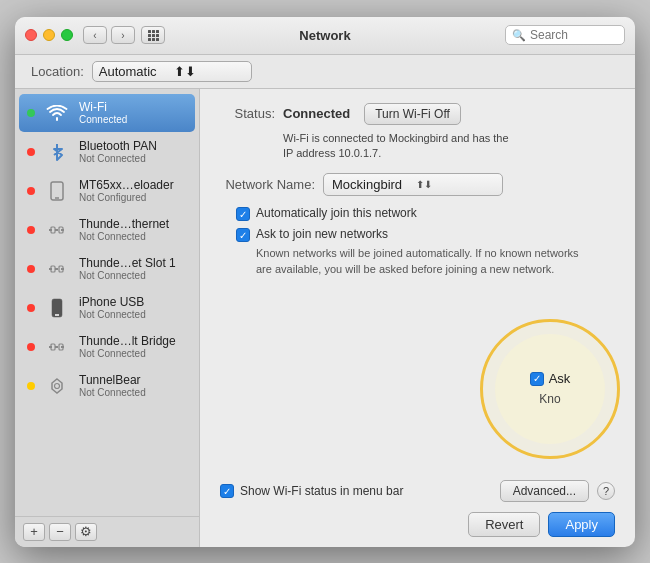 The width and height of the screenshot is (650, 563). I want to click on spotlight-sub-label: Kno, so click(550, 399).